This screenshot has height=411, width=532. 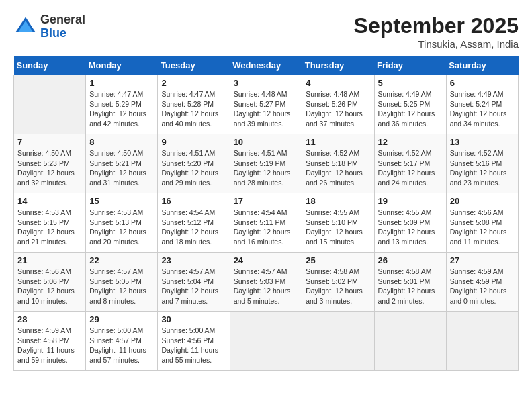 What do you see at coordinates (122, 66) in the screenshot?
I see `header-day-monday: Monday` at bounding box center [122, 66].